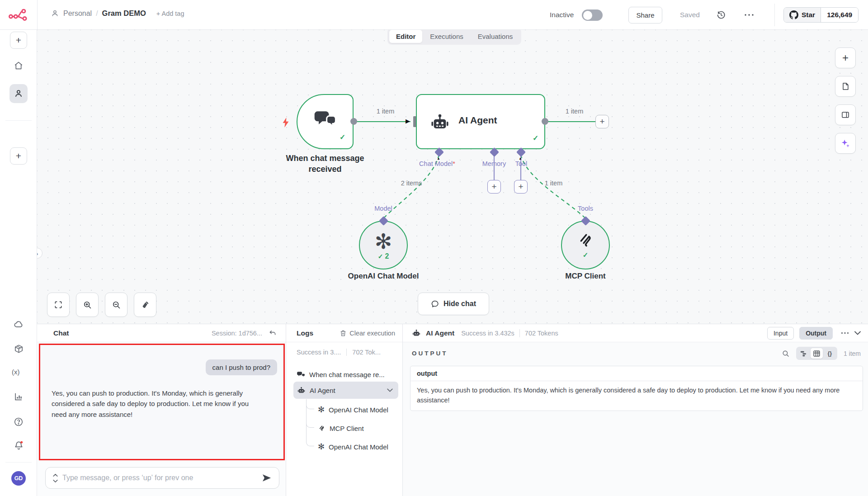  Describe the element at coordinates (154, 404) in the screenshot. I see `chat-assistant-message: Yes, you can push to production. It's Mo…` at that location.